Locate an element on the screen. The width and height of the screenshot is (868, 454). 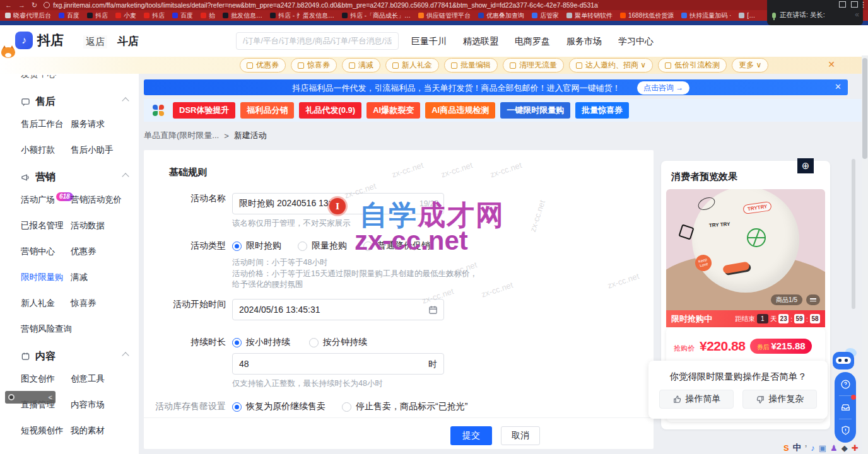
promo-pill: 清理无流量 is located at coordinates (534, 66).